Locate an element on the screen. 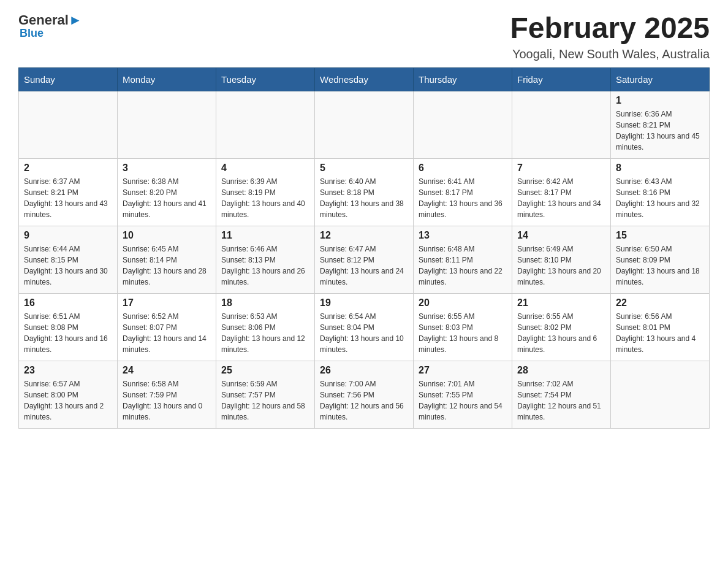 Image resolution: width=728 pixels, height=563 pixels. day-number: 18 is located at coordinates (265, 303).